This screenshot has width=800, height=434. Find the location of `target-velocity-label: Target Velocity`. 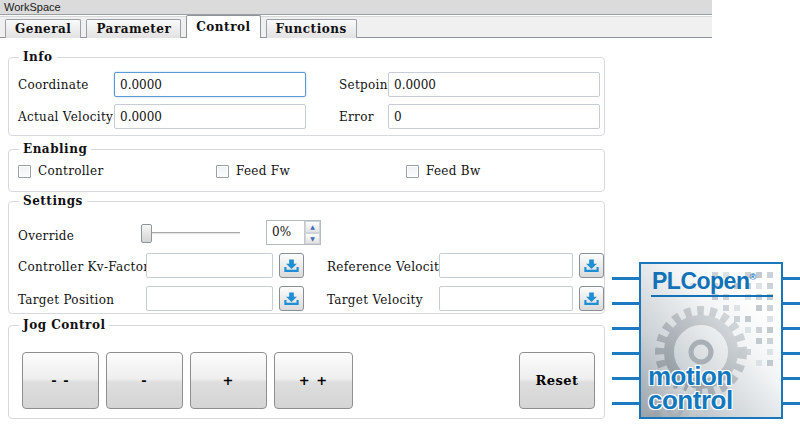

target-velocity-label: Target Velocity is located at coordinates (375, 300).